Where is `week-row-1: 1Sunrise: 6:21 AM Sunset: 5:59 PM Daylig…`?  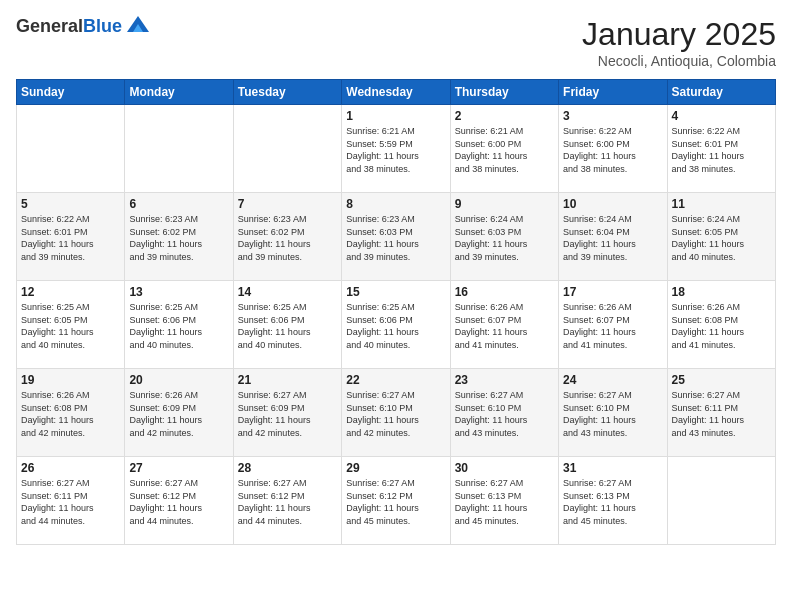 week-row-1: 1Sunrise: 6:21 AM Sunset: 5:59 PM Daylig… is located at coordinates (396, 149).